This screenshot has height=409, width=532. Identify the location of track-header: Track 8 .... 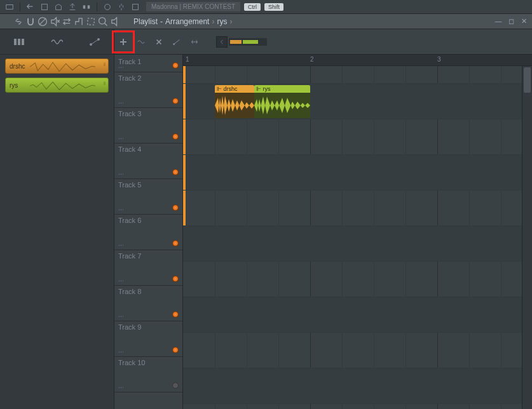
(149, 304).